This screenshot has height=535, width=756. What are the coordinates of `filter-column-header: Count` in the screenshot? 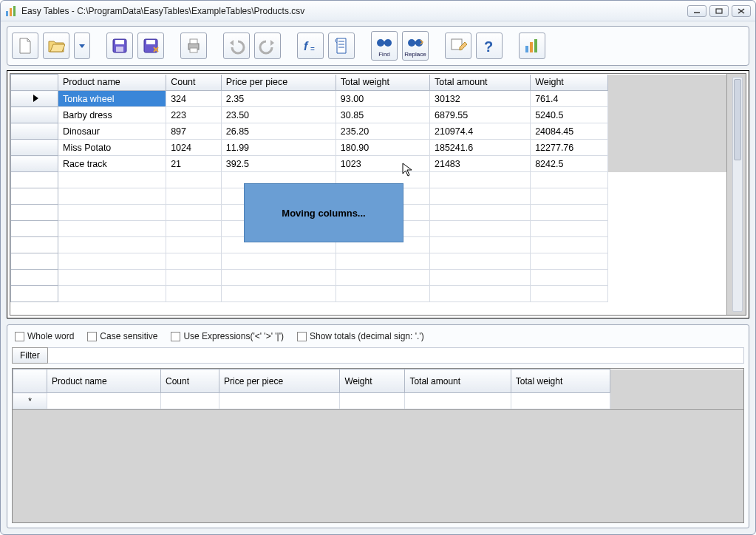 It's located at (191, 381).